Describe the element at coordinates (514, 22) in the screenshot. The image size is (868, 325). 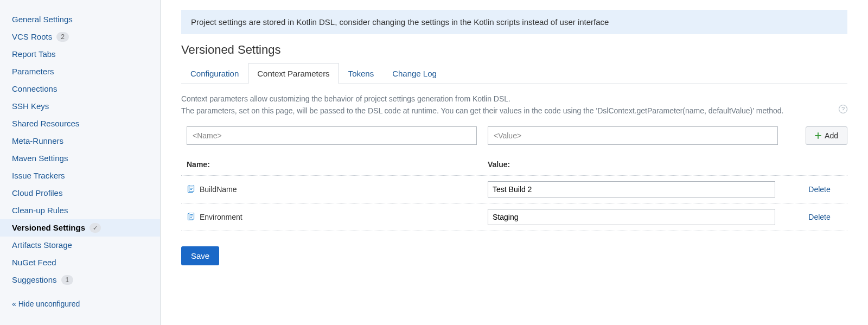
I see `kotlin-dsl-notice: Project settings are stored in Kotlin DS…` at that location.